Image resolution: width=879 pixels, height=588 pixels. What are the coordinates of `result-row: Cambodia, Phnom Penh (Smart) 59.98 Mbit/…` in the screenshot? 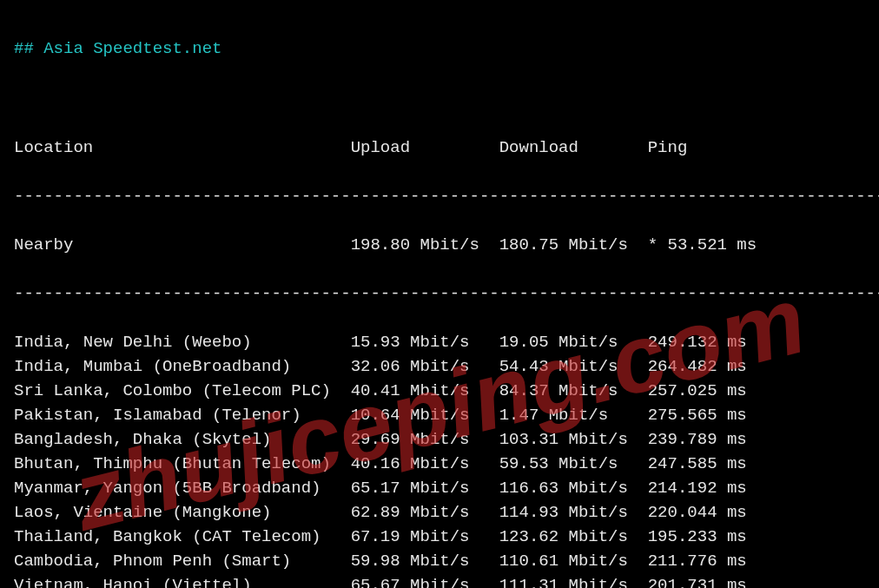 It's located at (440, 561).